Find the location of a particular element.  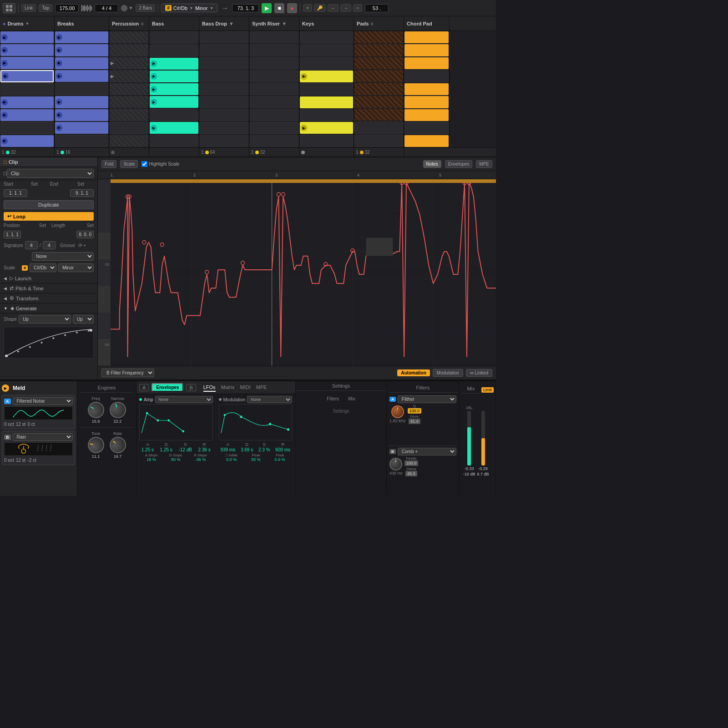

play-drums-9: ▶ is located at coordinates (5, 141).